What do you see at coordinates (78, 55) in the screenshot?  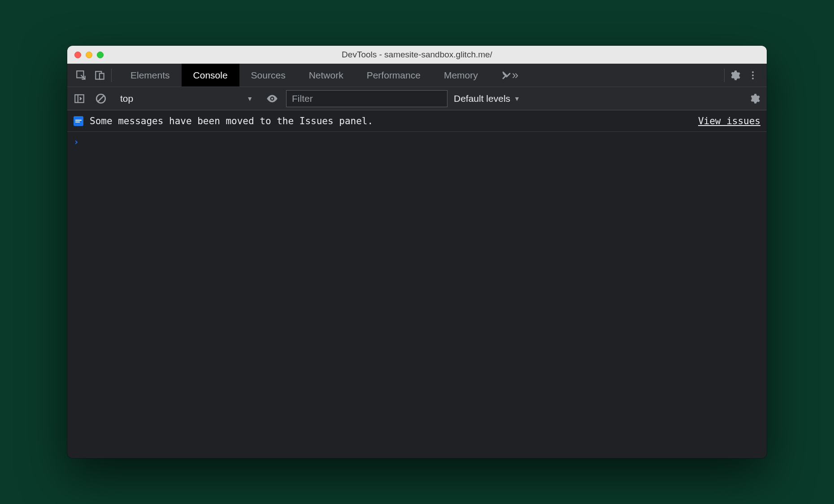 I see `close-window-button` at bounding box center [78, 55].